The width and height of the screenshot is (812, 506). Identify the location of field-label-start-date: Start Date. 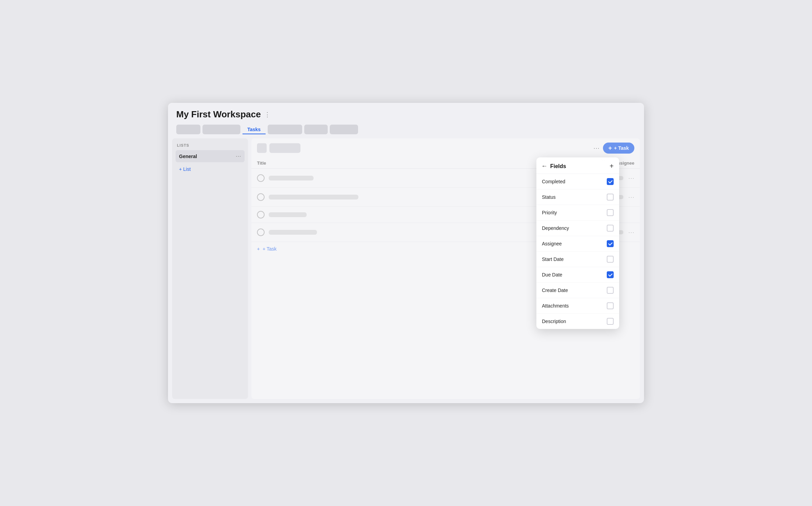
(553, 259).